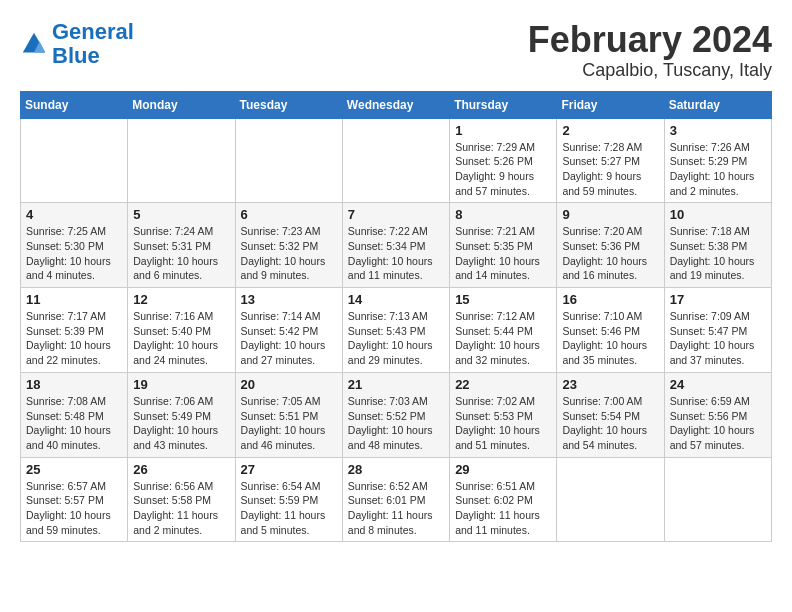 The height and width of the screenshot is (612, 792). Describe the element at coordinates (718, 414) in the screenshot. I see `calendar-cell: 24Sunrise: 6:59 AMSunset: 5:56 PMDayligh…` at that location.